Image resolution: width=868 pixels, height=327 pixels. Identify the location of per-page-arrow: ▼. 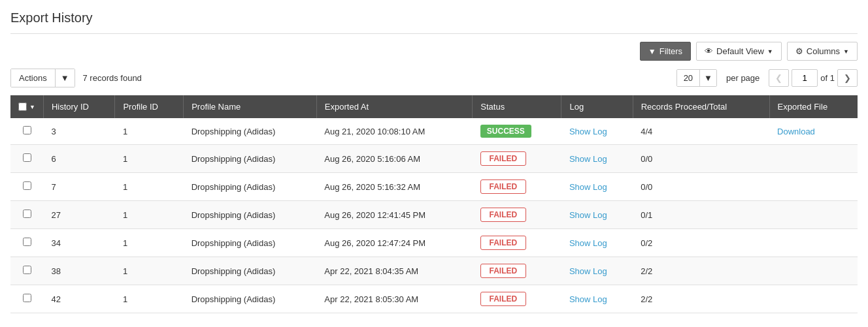
(708, 78).